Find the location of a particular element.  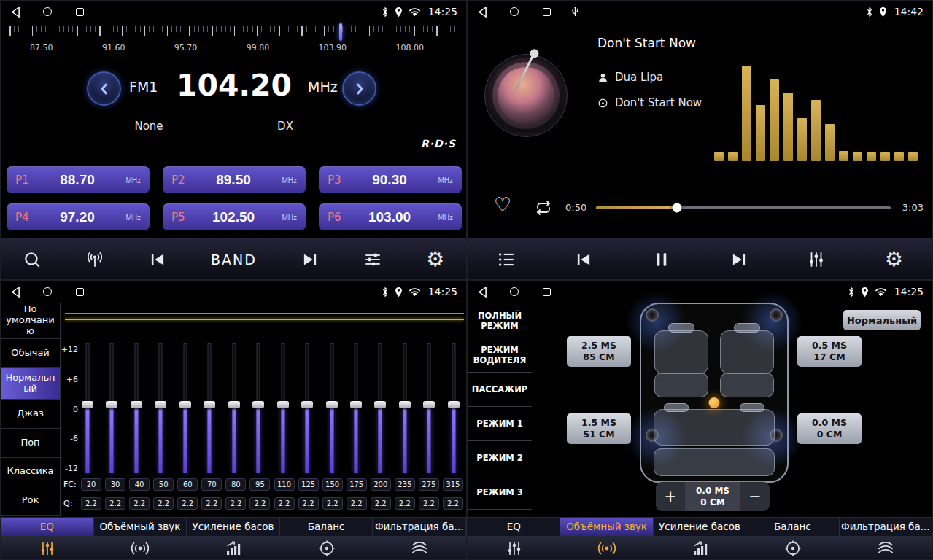

fc-value: 235 is located at coordinates (405, 484).